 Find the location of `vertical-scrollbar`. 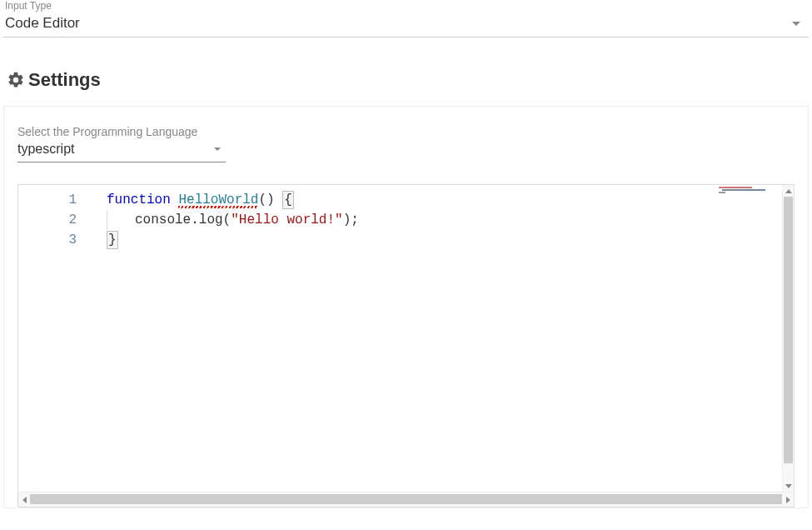

vertical-scrollbar is located at coordinates (788, 338).